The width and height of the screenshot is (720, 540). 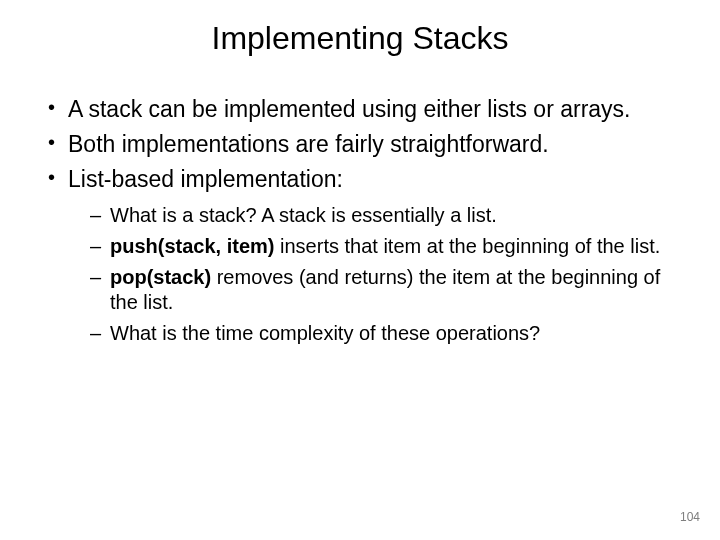 I want to click on bullet-text: List-based implementation:, so click(x=206, y=179).